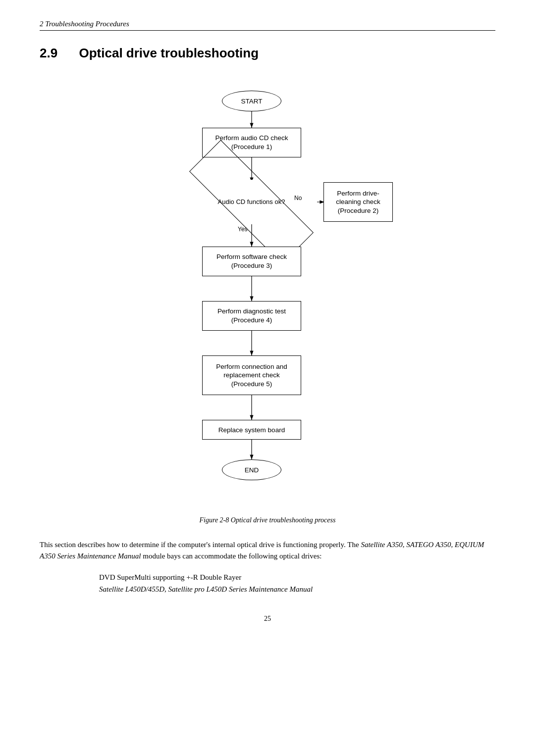  I want to click on chapter-header: 2 Troubleshooting Procedures, so click(268, 25).